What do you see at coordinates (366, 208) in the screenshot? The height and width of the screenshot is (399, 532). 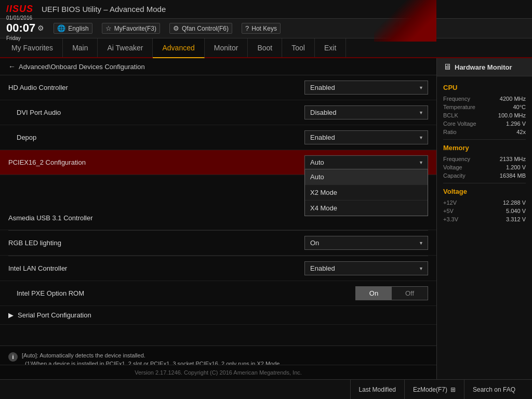 I see `pciex16-option-x4: X4 Mode` at bounding box center [366, 208].